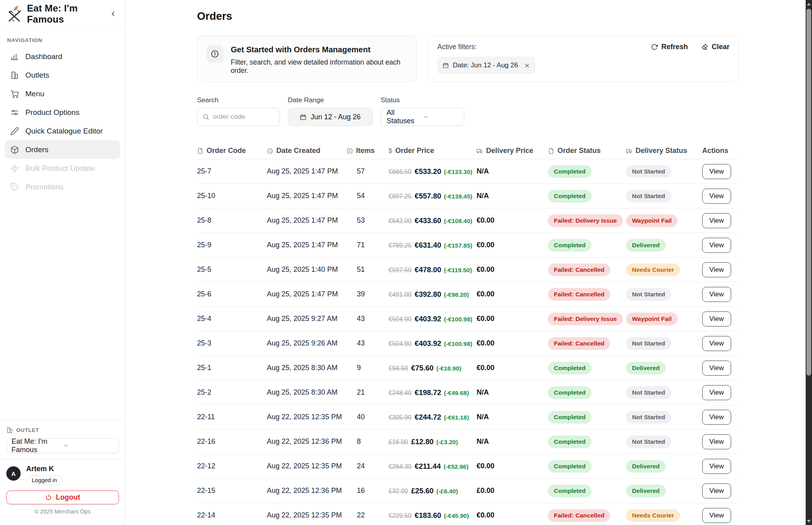 This screenshot has width=812, height=525. What do you see at coordinates (468, 151) in the screenshot?
I see `table-header-row: Order Code Date Created Items $ Order Pr…` at bounding box center [468, 151].